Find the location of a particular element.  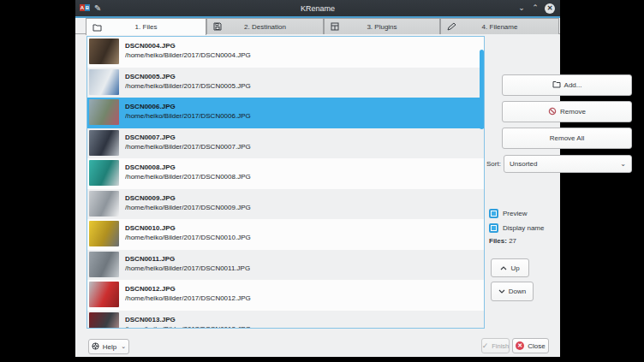

add-button-label: Add... is located at coordinates (574, 86).